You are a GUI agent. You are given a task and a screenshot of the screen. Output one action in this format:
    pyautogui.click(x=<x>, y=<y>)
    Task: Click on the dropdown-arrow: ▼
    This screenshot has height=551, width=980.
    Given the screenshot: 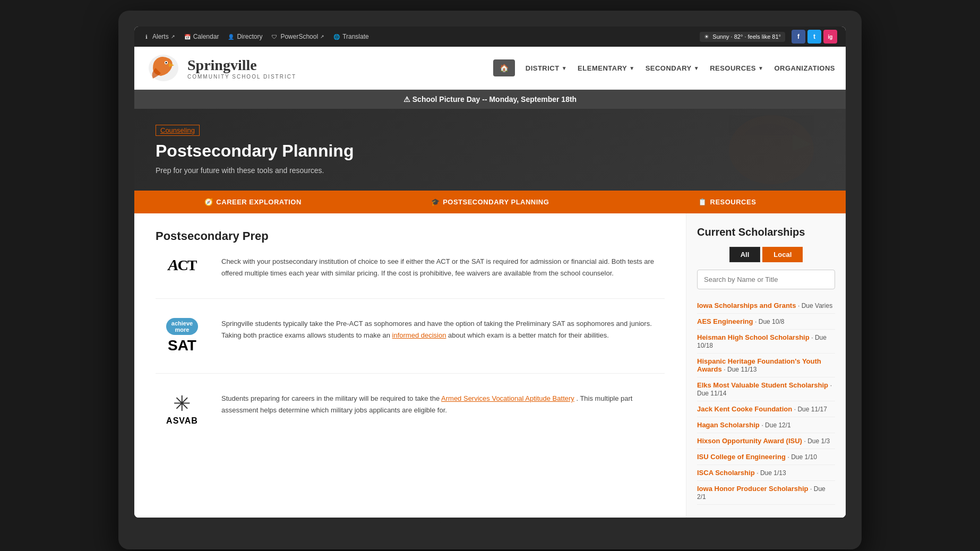 What is the action you would take?
    pyautogui.click(x=564, y=68)
    